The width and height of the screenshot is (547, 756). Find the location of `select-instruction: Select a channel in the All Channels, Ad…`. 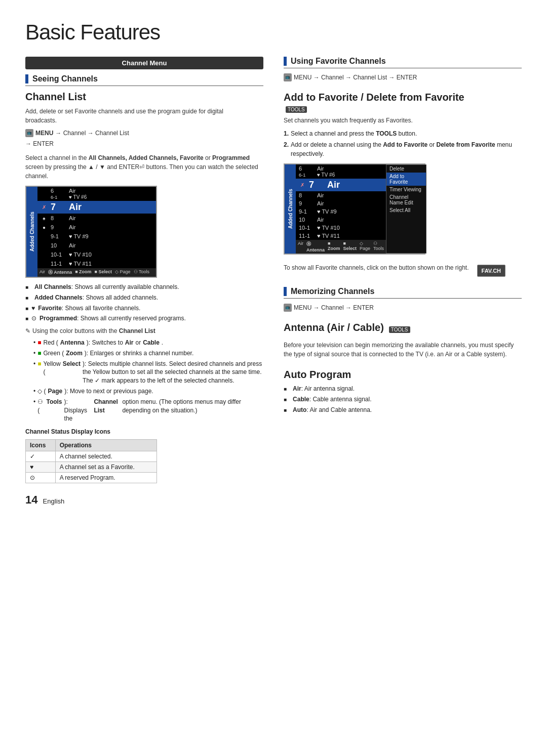

select-instruction: Select a channel in the All Channels, Ad… is located at coordinates (144, 167).